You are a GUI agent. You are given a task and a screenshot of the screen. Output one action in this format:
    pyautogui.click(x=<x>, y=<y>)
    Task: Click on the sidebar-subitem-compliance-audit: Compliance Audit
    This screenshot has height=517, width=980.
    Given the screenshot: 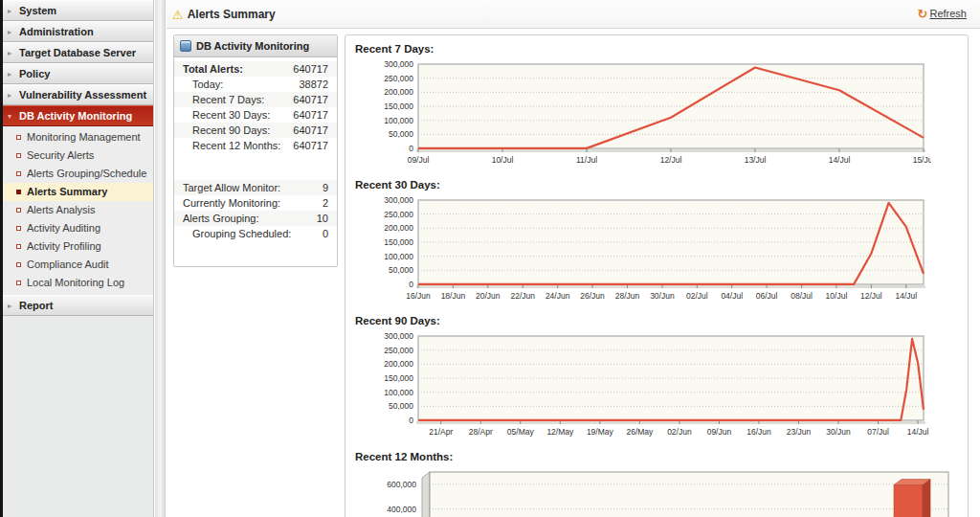 What is the action you would take?
    pyautogui.click(x=78, y=264)
    